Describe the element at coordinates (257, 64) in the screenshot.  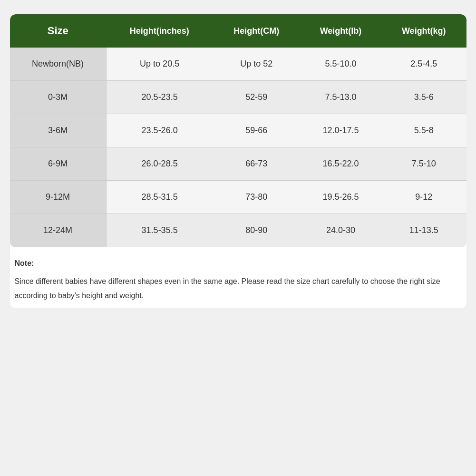
I see `cell-height-cm: Up to 52` at that location.